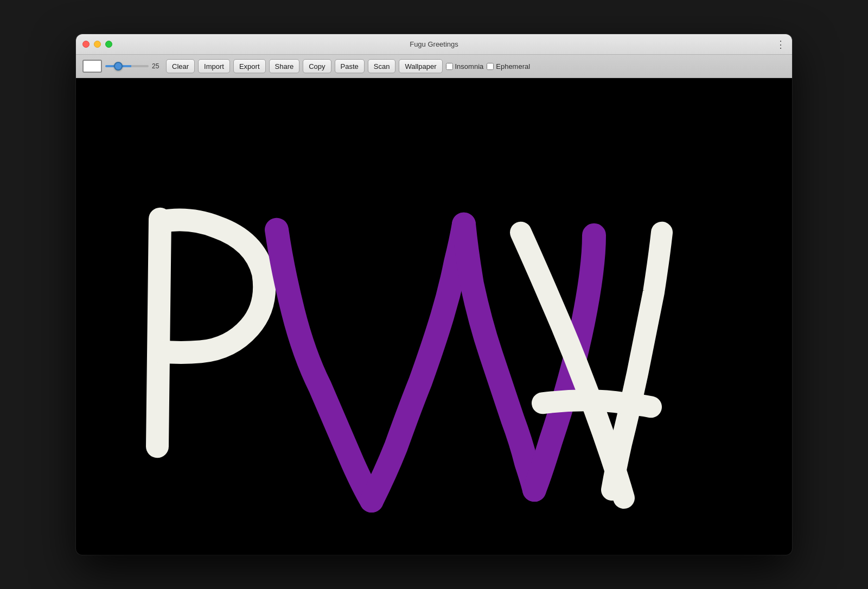  I want to click on toolbar: 25 Clear Import Export Share Copy Paste …, so click(434, 66).